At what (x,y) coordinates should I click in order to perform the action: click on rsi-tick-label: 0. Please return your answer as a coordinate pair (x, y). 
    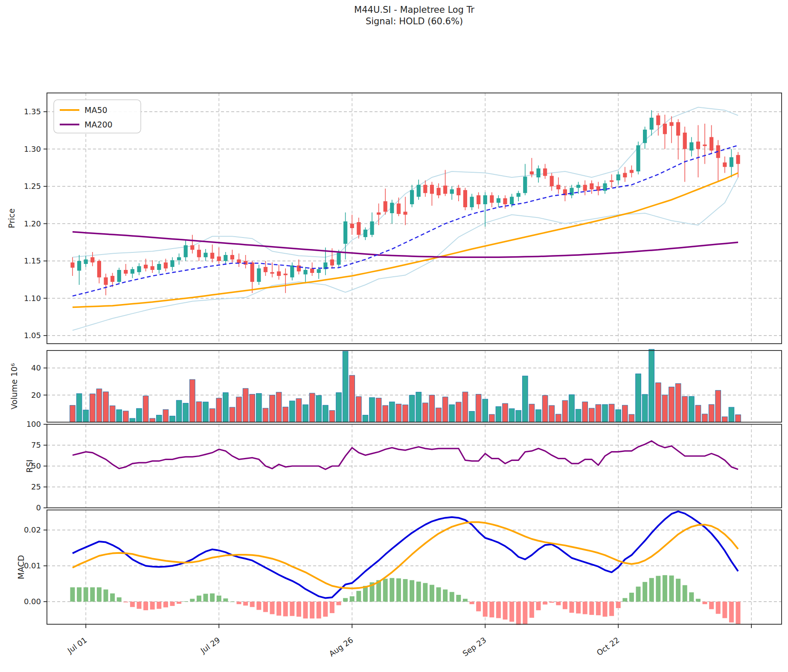
    Looking at the image, I should click on (38, 507).